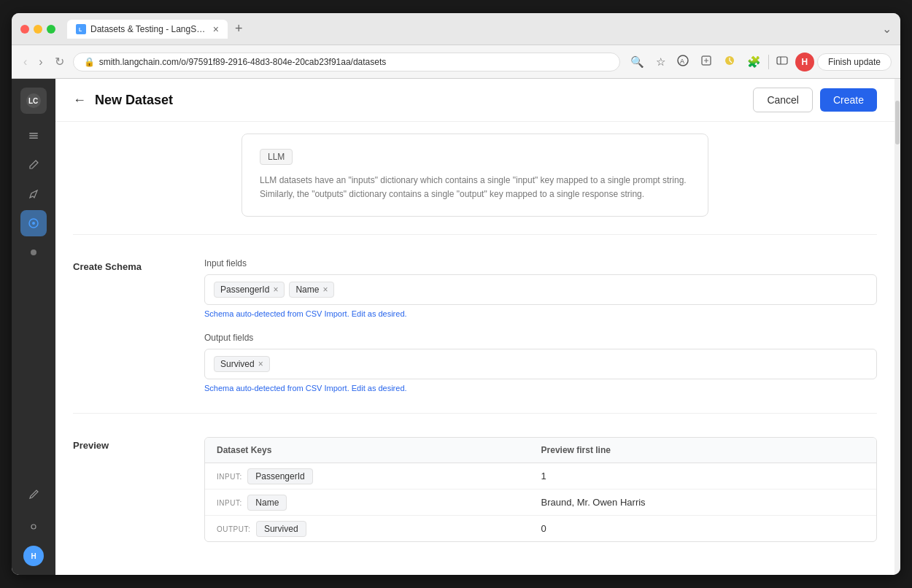  I want to click on cancel-button: Cancel, so click(783, 100).